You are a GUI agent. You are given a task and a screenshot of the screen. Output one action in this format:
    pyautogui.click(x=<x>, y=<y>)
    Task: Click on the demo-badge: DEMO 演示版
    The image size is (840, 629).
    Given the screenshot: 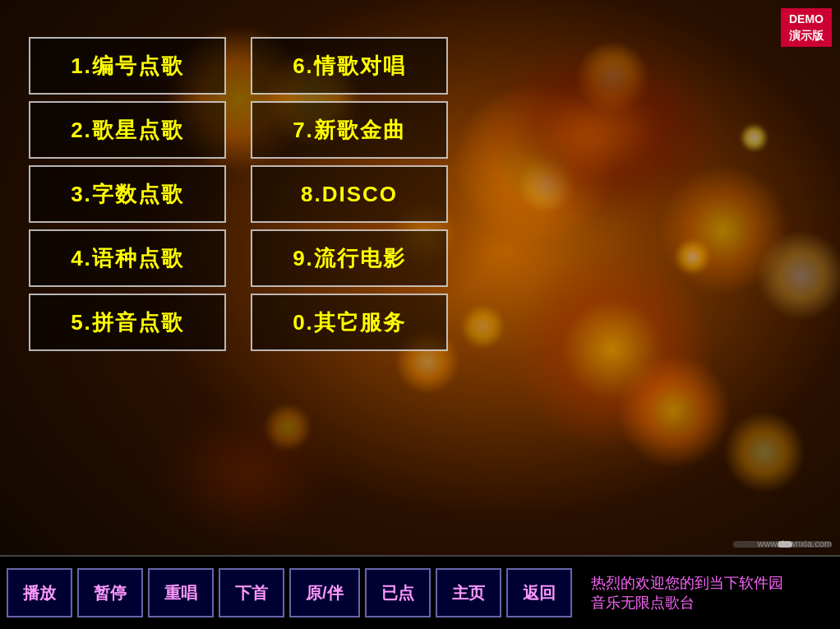 What is the action you would take?
    pyautogui.click(x=806, y=28)
    